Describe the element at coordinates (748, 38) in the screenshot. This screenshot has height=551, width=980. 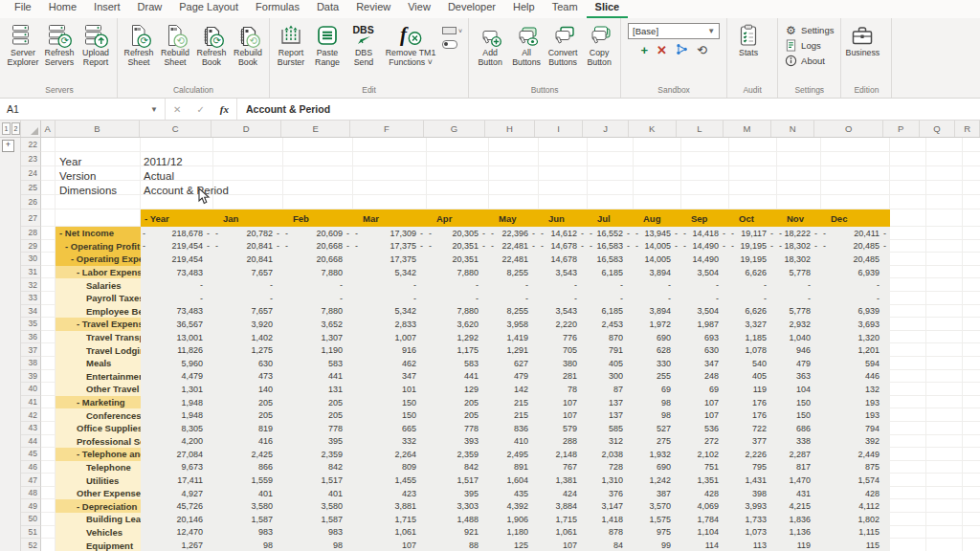
I see `stats-button: Stats` at that location.